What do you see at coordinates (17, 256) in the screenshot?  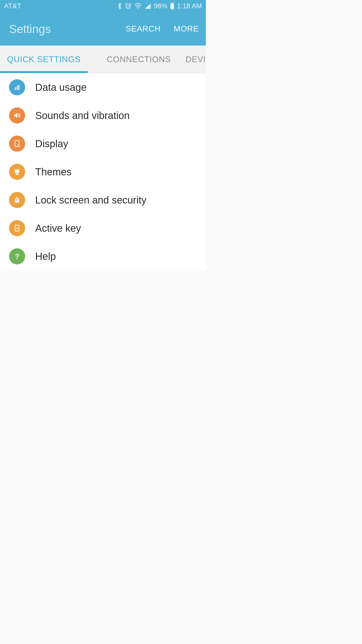 I see `help-icon` at bounding box center [17, 256].